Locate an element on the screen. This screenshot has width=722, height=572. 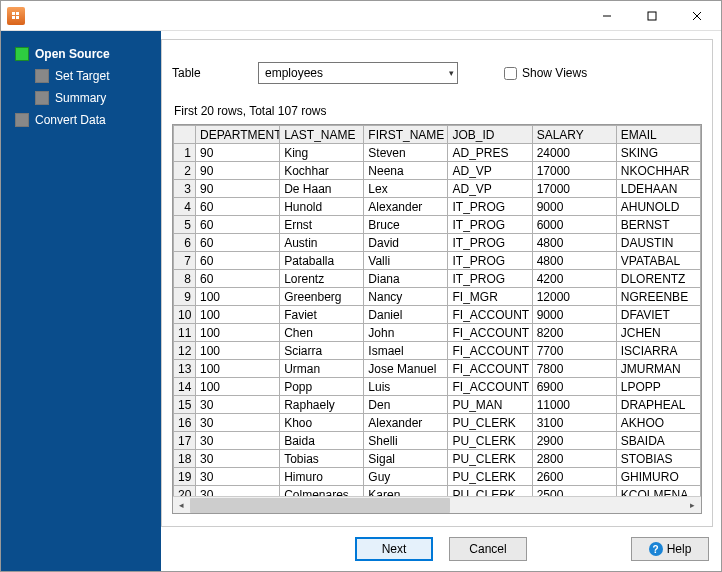
cell: AKHOO is located at coordinates (658, 423).